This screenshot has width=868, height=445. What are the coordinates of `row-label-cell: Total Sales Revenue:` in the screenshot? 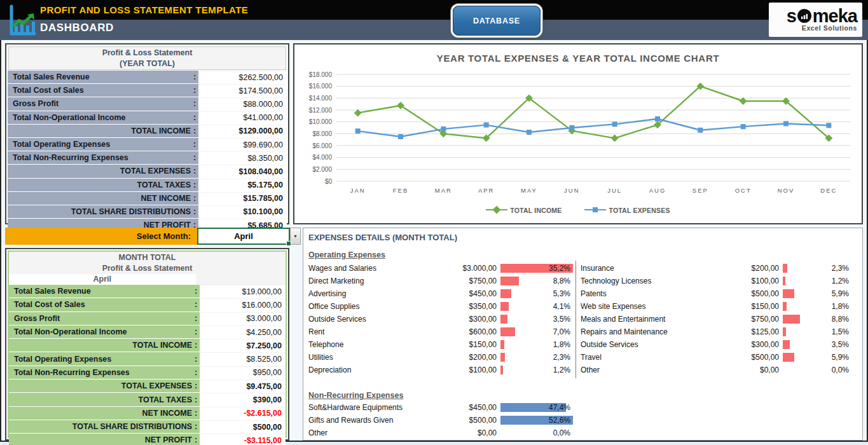 It's located at (104, 291).